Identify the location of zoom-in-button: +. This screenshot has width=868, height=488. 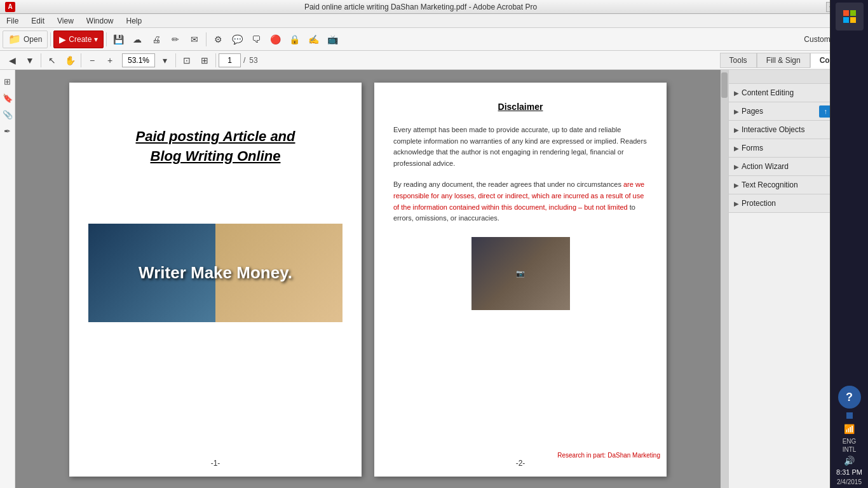
(110, 60).